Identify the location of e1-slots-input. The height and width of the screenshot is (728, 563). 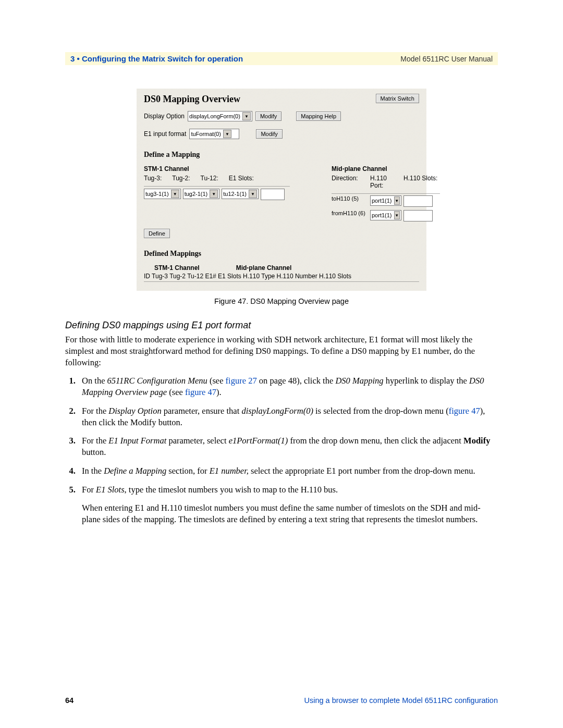
(273, 194).